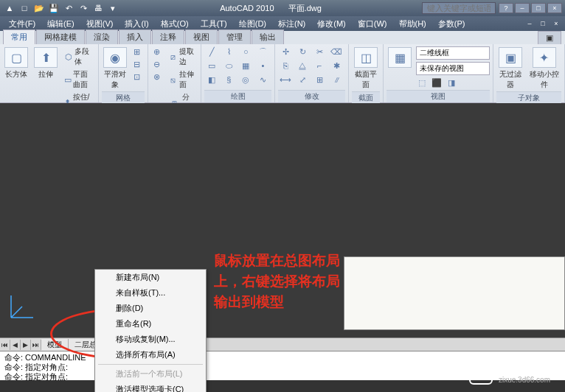  What do you see at coordinates (102, 37) in the screenshot?
I see `tab-render: 渲染` at bounding box center [102, 37].